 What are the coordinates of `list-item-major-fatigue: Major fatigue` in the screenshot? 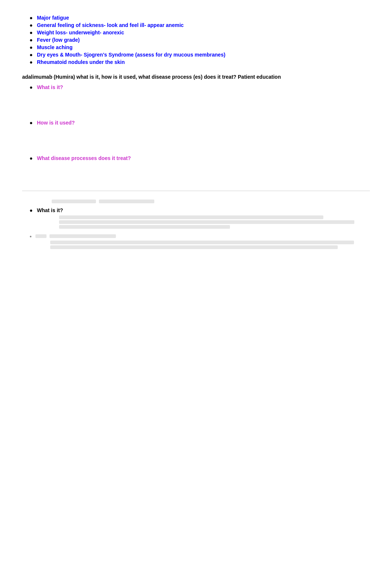 It's located at (200, 18).